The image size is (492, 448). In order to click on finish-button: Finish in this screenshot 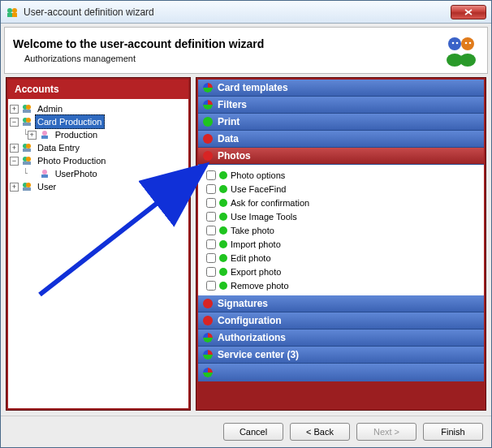, I will do `click(453, 432)`.